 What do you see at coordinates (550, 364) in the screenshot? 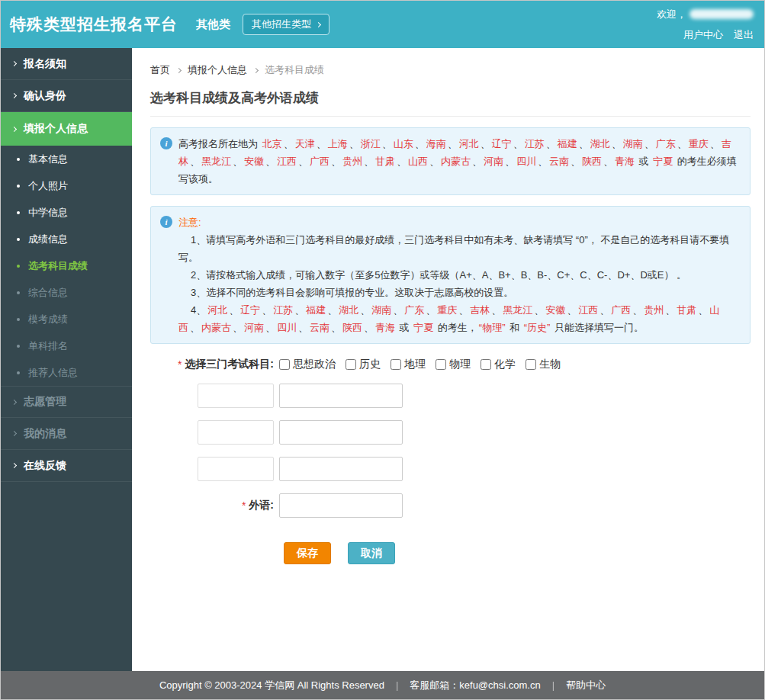
I see `checkbox-label: 生物` at bounding box center [550, 364].